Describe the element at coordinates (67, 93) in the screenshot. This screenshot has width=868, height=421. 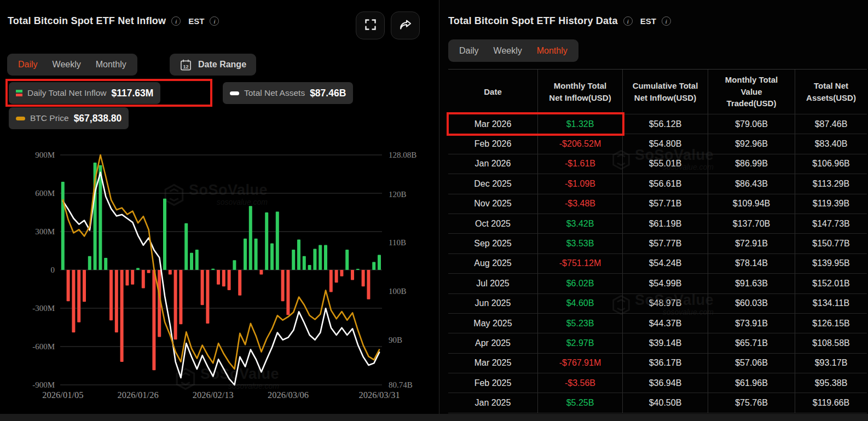
I see `legend-label: Daily Total Net Inflow` at that location.